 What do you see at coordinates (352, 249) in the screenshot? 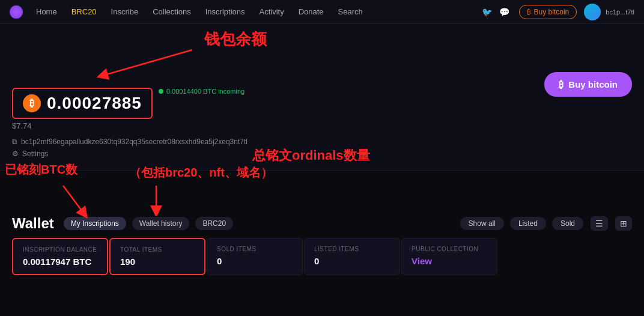
I see `listed-items-label: LISTED ITEMS` at bounding box center [352, 249].